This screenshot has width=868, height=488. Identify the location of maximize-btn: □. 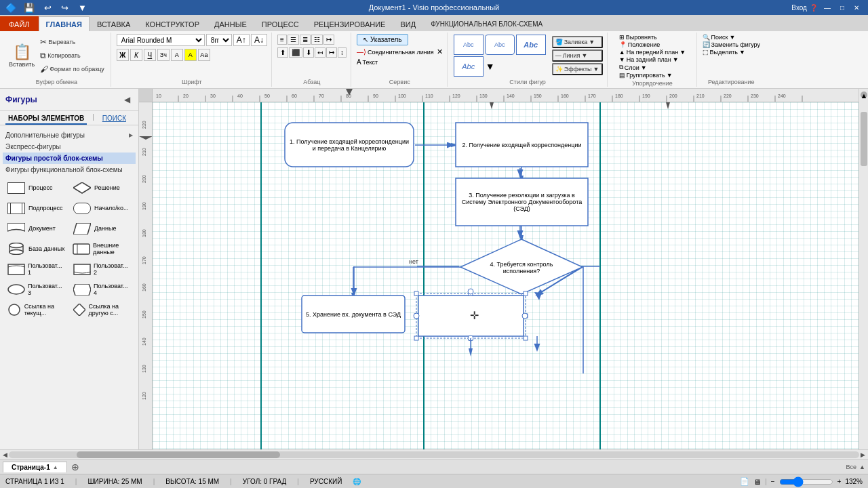
(842, 8).